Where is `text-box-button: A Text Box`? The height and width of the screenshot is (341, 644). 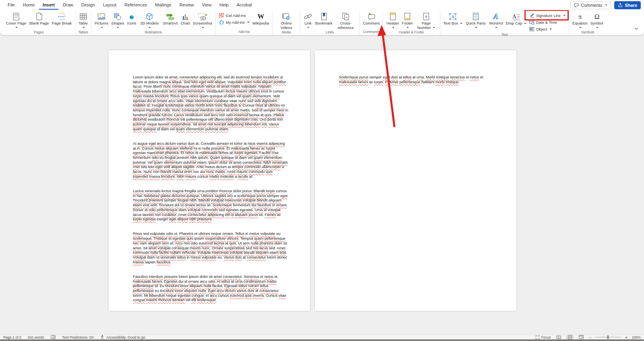
text-box-button: A Text Box is located at coordinates (453, 18).